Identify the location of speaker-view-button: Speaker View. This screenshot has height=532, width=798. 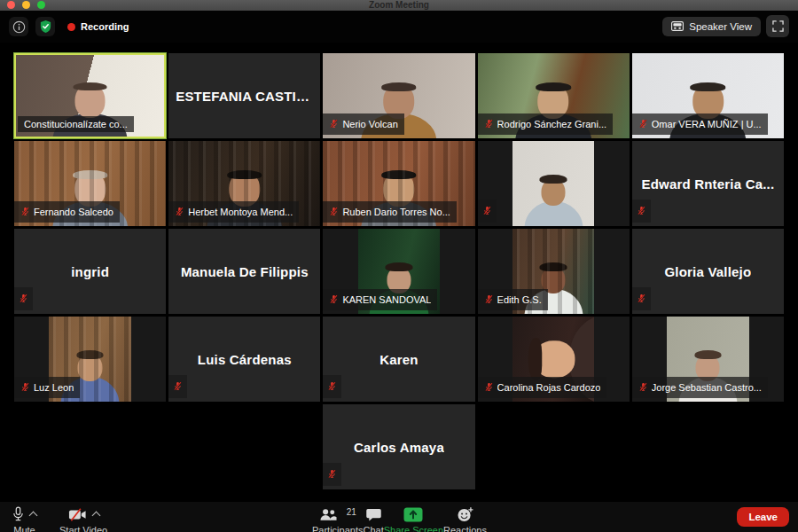
(711, 27).